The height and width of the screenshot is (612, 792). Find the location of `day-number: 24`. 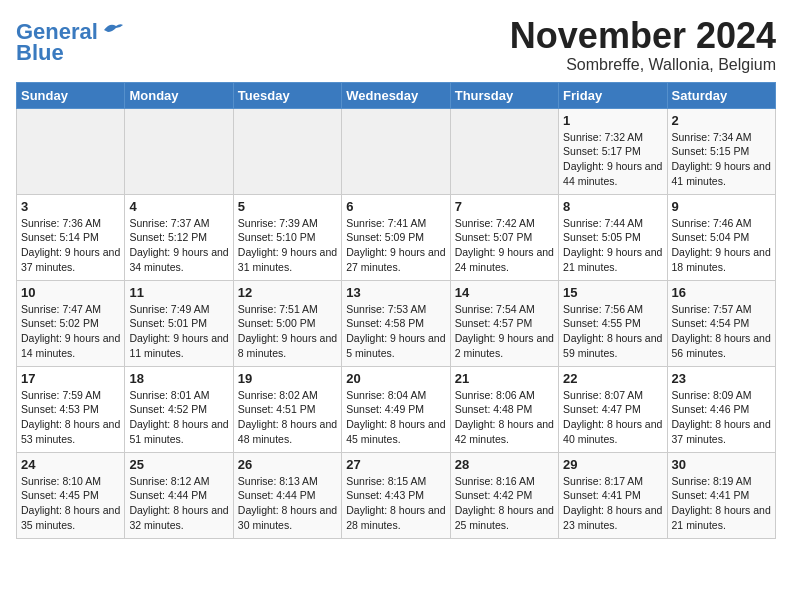

day-number: 24 is located at coordinates (70, 464).